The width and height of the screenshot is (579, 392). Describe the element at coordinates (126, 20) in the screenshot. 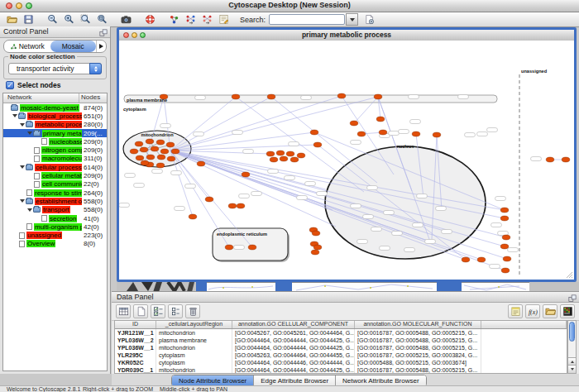

I see `snapshot-button` at that location.